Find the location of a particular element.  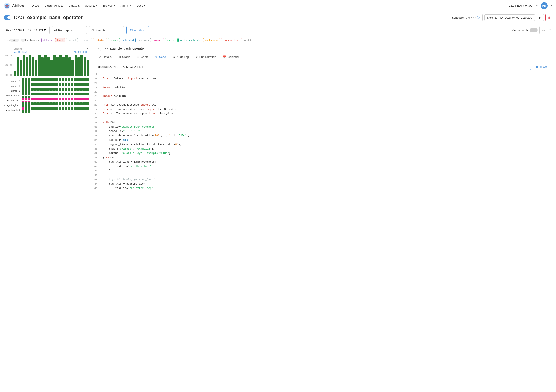

nav-datasets: Datasets is located at coordinates (74, 6).